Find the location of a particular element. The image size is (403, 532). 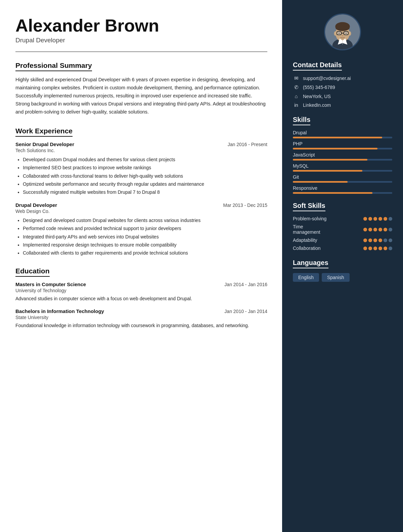

work-heading: Work Experience is located at coordinates (44, 132).